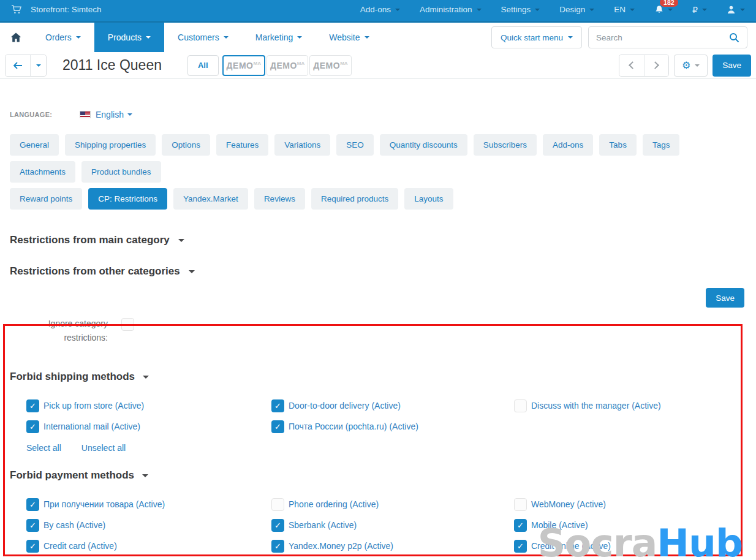 The width and height of the screenshot is (756, 560). What do you see at coordinates (114, 115) in the screenshot?
I see `language-selector: English` at bounding box center [114, 115].